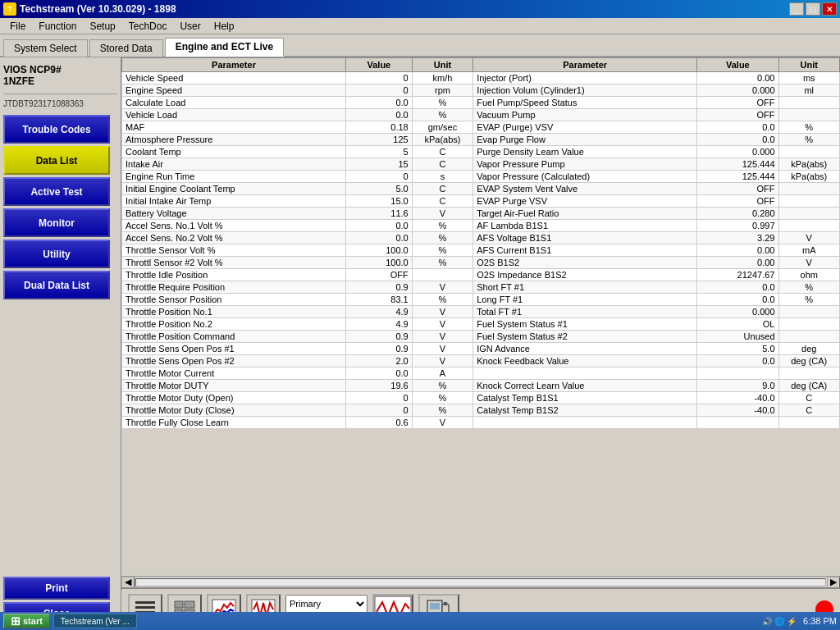  I want to click on left-param: Throttle Fully Close Learn, so click(235, 423).